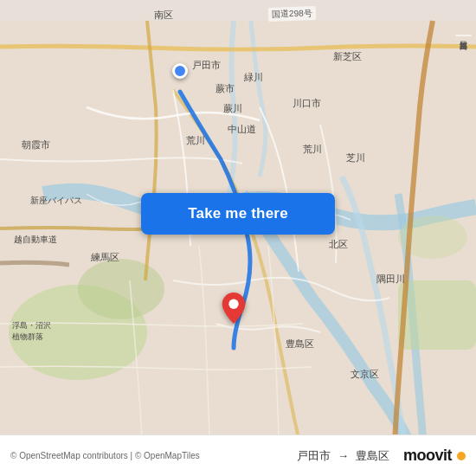  Describe the element at coordinates (106, 455) in the screenshot. I see `attribution: © OpenStreetMap contributors | © OpenMap…` at that location.